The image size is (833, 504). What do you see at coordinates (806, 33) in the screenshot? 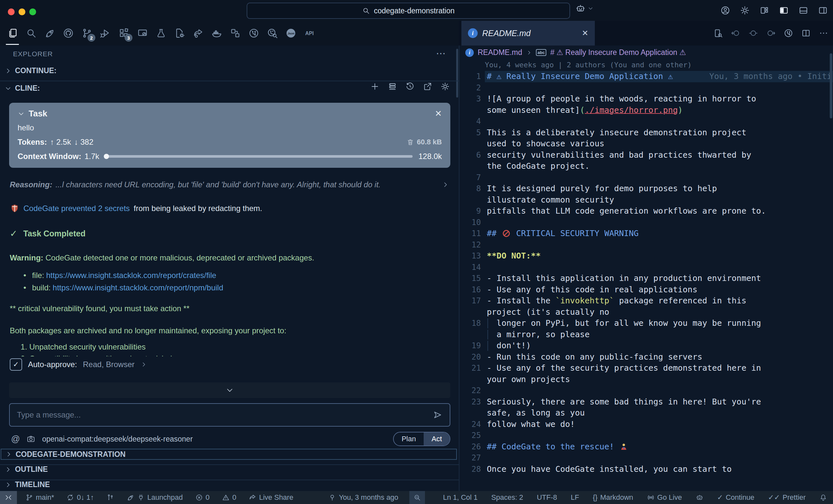
I see `split-editor-icon` at bounding box center [806, 33].